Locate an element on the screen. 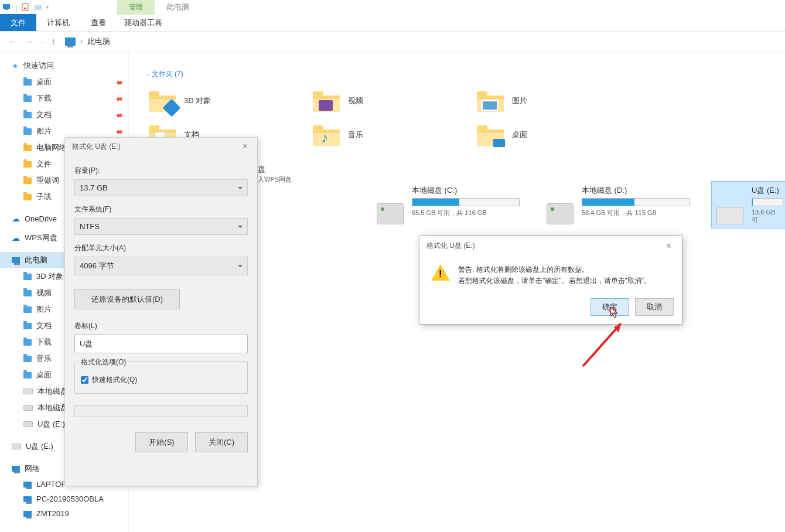  cloud-icon: ☁ is located at coordinates (16, 219).